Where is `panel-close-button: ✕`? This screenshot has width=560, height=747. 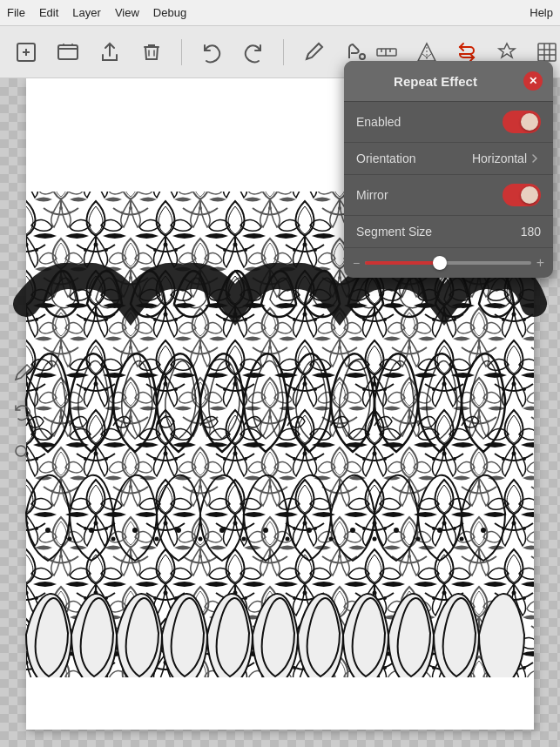 panel-close-button: ✕ is located at coordinates (533, 81).